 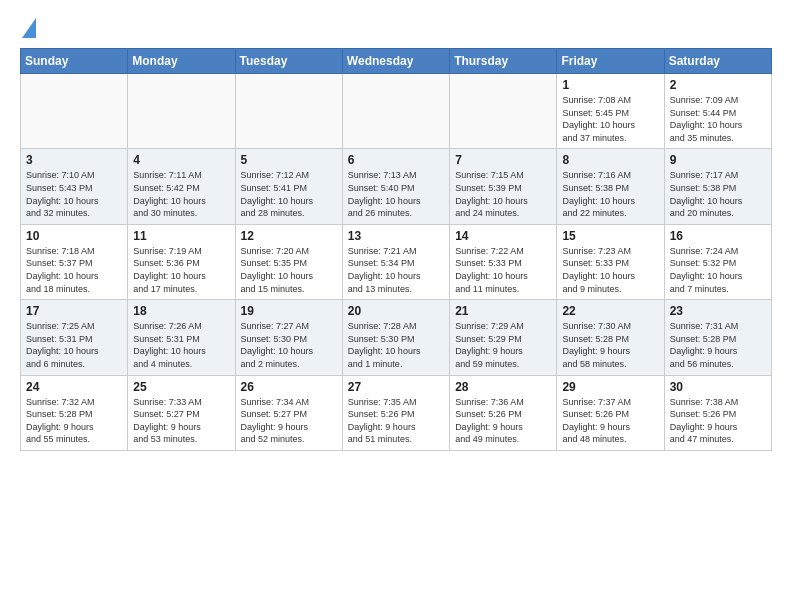 I want to click on day-info: Sunrise: 7:11 AMSunset: 5:42 PMDaylight:…, so click(x=181, y=194).